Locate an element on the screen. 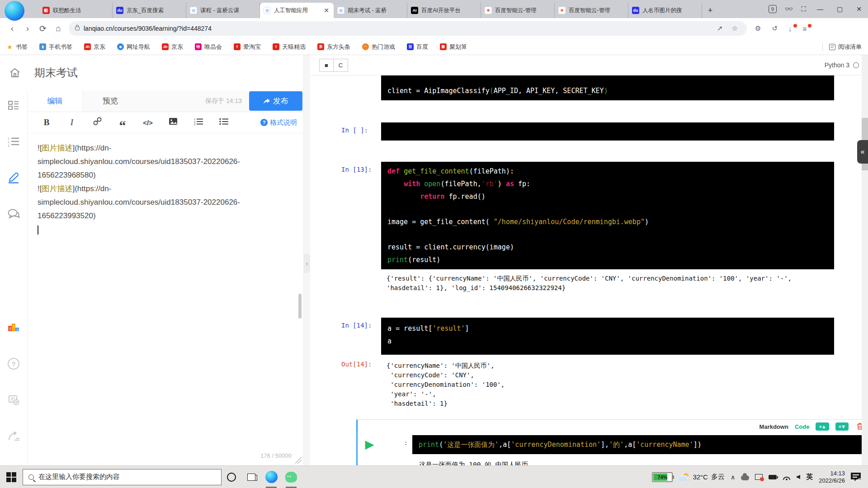 Image resolution: width=868 pixels, height=488 pixels. ime-indicator: 英 is located at coordinates (809, 477).